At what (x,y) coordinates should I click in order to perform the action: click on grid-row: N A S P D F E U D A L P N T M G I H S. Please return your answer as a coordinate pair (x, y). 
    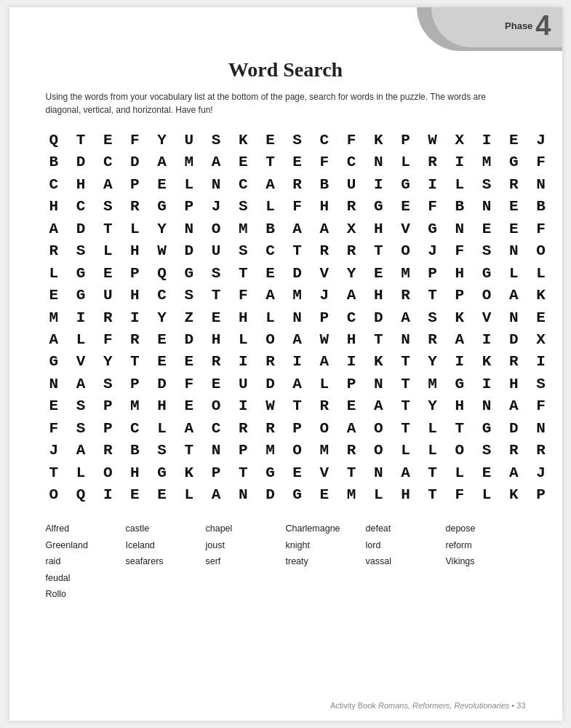
    Looking at the image, I should click on (288, 384).